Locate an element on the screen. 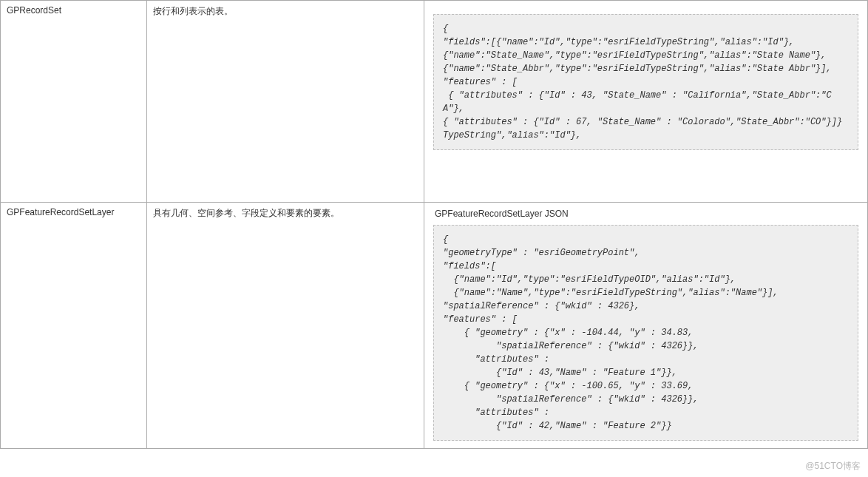  code-block: { "fields":[{"name":"Id","type":"esriFie… is located at coordinates (646, 82).